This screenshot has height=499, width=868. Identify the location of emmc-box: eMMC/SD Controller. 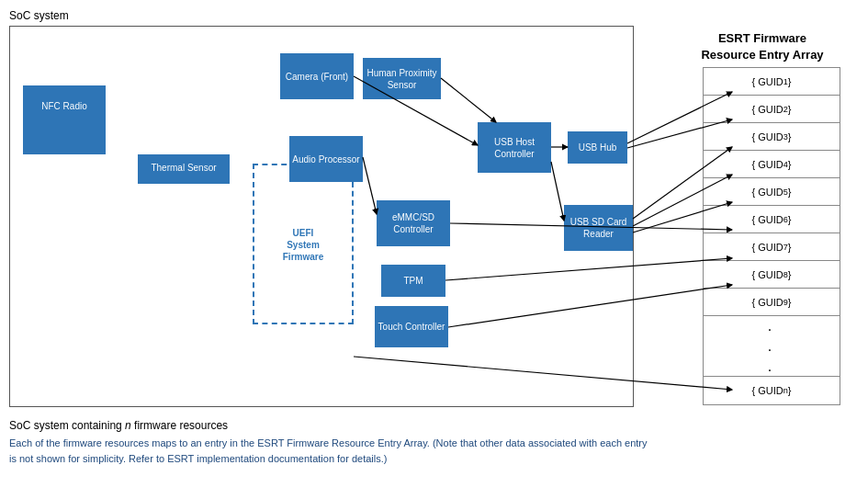
(413, 223).